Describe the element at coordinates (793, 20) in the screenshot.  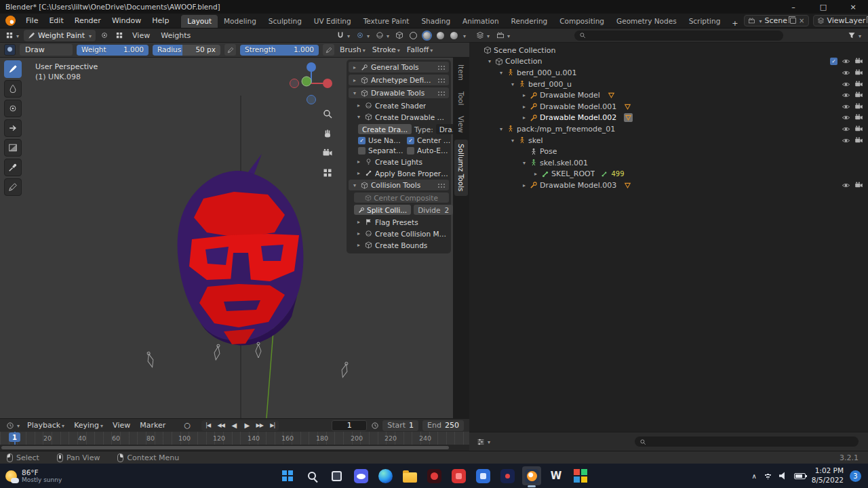
I see `new-scene-icon` at that location.